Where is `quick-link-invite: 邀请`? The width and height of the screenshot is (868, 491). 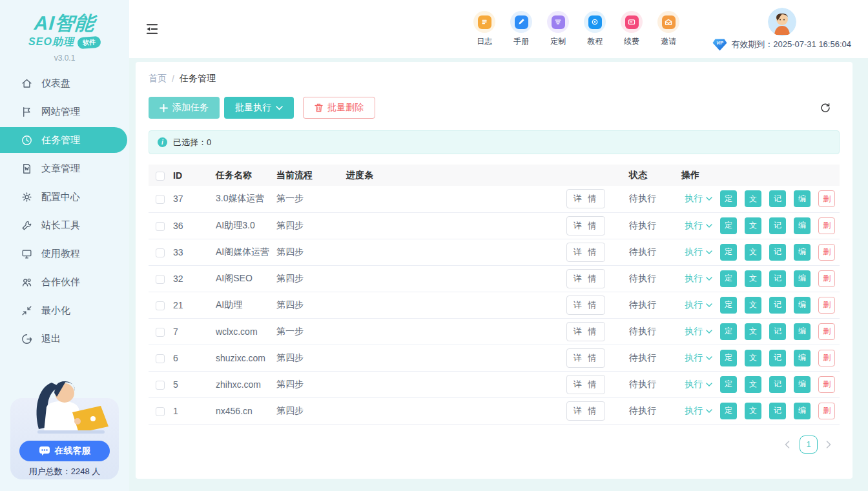 quick-link-invite: 邀请 is located at coordinates (668, 29).